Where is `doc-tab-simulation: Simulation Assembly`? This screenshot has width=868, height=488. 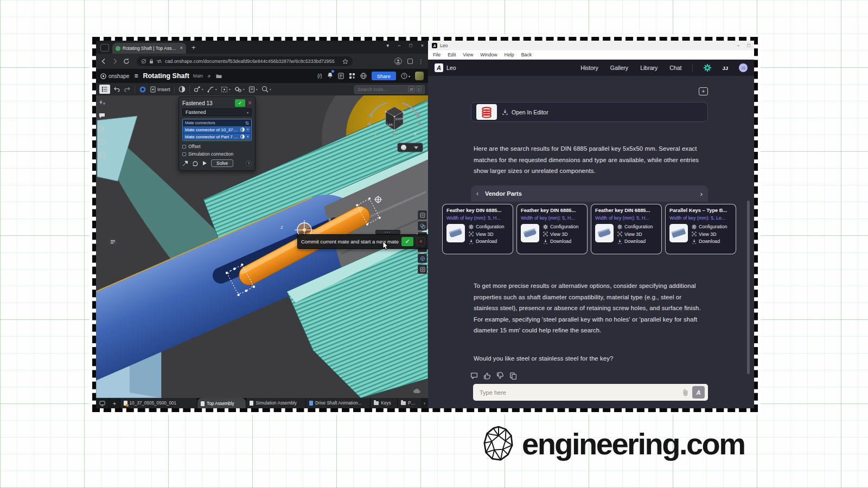
doc-tab-simulation: Simulation Assembly is located at coordinates (276, 403).